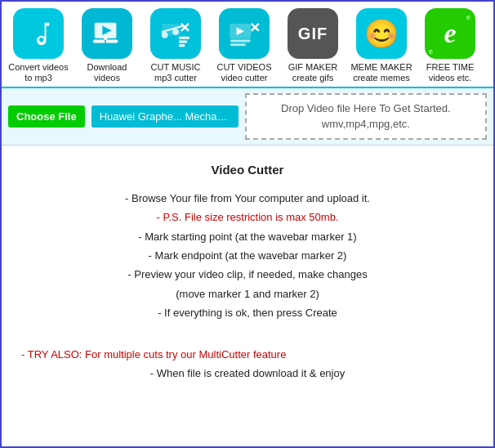 The width and height of the screenshot is (495, 448). What do you see at coordinates (366, 108) in the screenshot?
I see `drop-zone-line1: Drop Video file Here To Get Started.` at bounding box center [366, 108].